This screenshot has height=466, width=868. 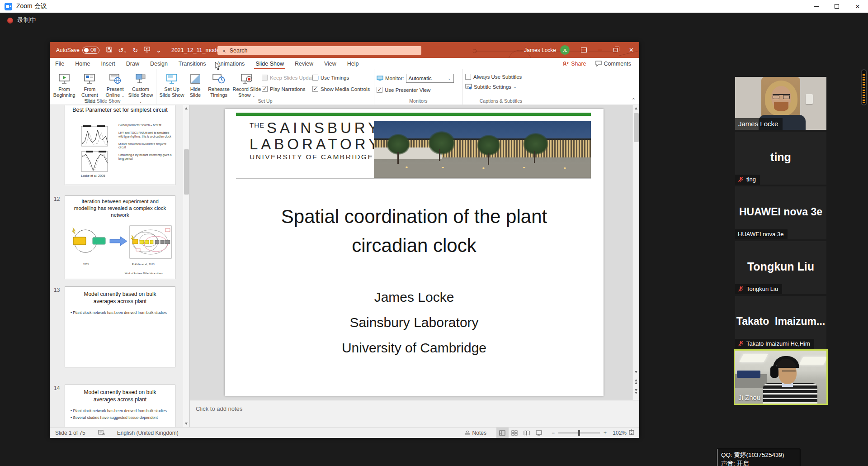 What do you see at coordinates (86, 264) in the screenshot?
I see `thumb12-year: 2005` at bounding box center [86, 264].